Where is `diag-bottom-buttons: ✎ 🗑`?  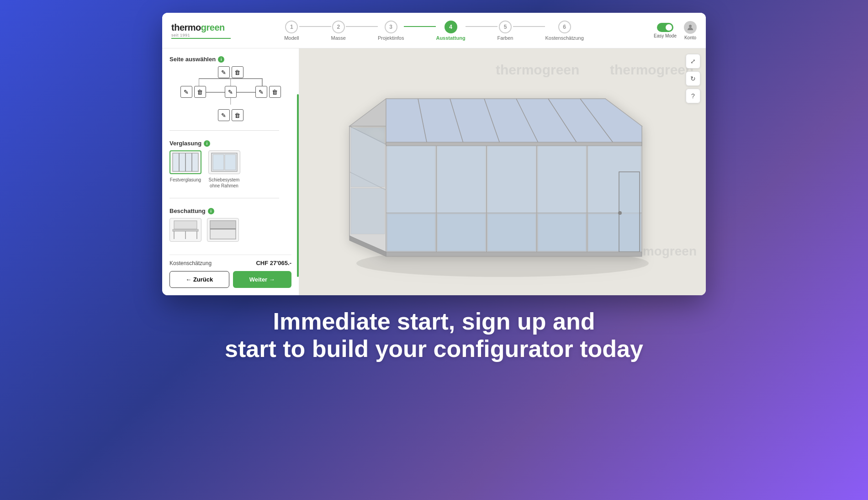
diag-bottom-buttons: ✎ 🗑 is located at coordinates (231, 115).